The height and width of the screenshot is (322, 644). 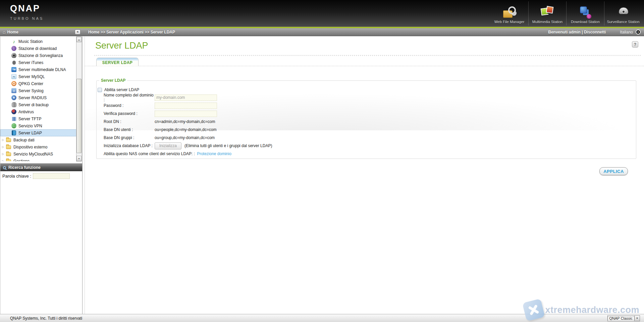 What do you see at coordinates (129, 122) in the screenshot?
I see `root-dn-label: Root DN :` at bounding box center [129, 122].